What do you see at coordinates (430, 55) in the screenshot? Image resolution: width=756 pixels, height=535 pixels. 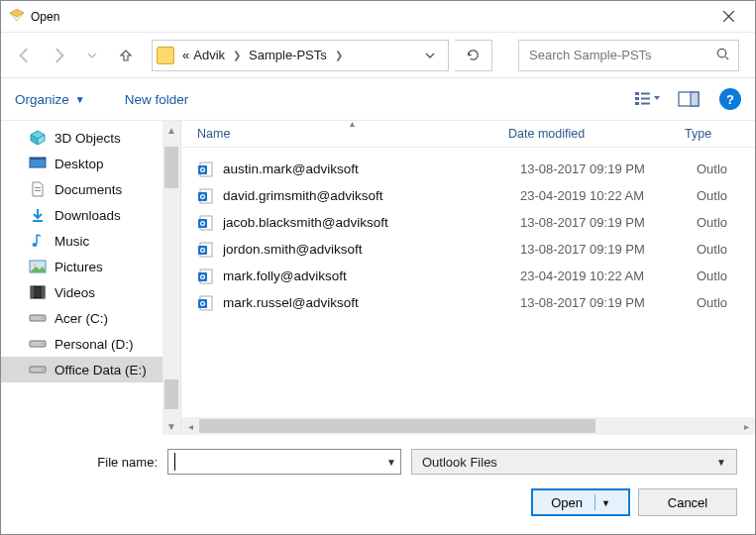 I see `address-dropdown` at bounding box center [430, 55].